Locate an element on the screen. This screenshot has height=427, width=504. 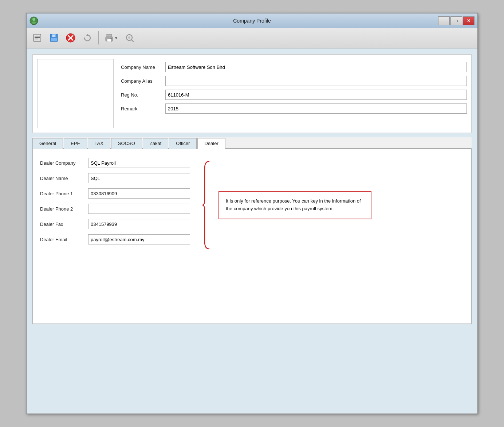
dealer-email-input is located at coordinates (139, 239).